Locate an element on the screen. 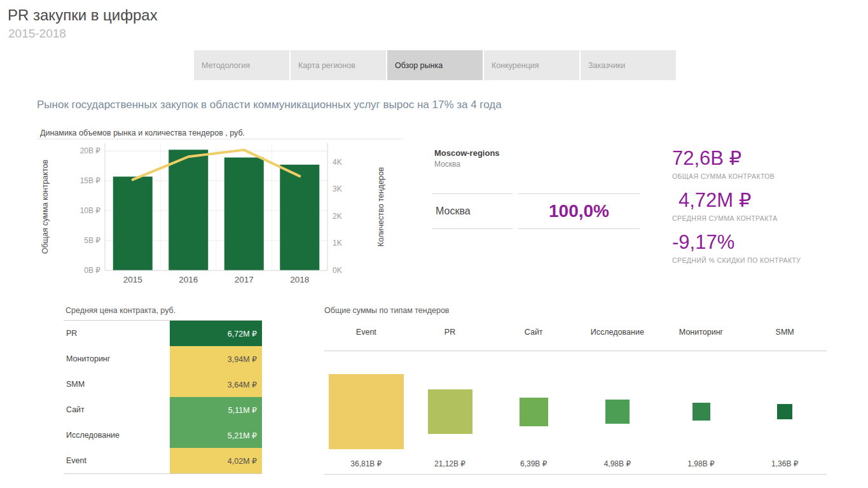  price-row-value-cell: 5,21M ₽ is located at coordinates (216, 435).